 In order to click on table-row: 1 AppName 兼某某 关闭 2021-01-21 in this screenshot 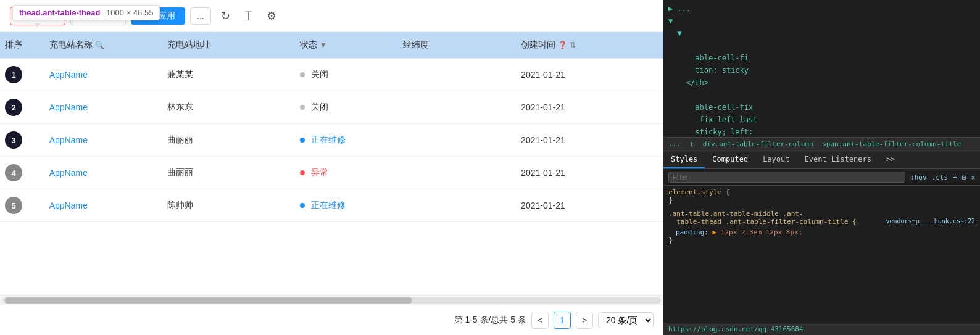, I will do `click(332, 75)`.